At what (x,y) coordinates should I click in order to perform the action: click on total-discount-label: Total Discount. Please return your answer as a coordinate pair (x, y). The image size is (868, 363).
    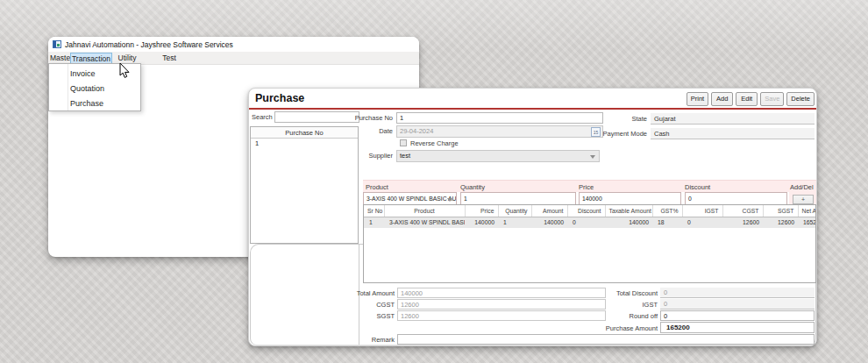
    Looking at the image, I should click on (618, 294).